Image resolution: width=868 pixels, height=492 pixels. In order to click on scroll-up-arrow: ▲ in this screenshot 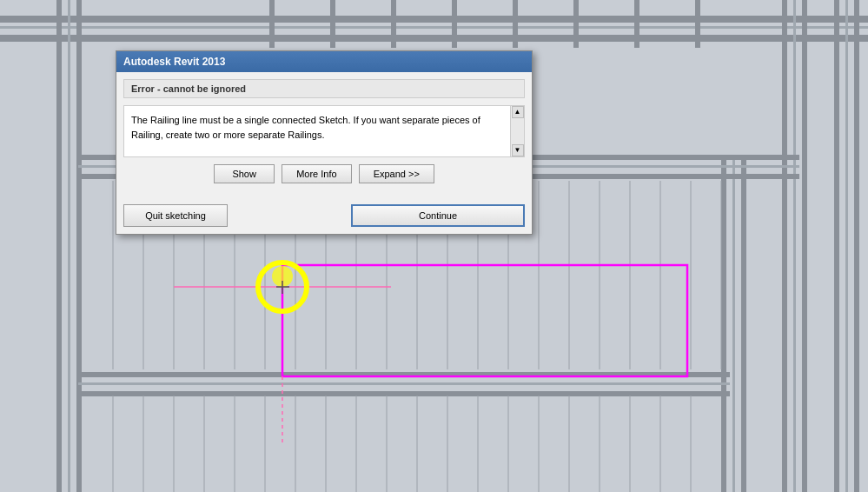, I will do `click(518, 112)`.